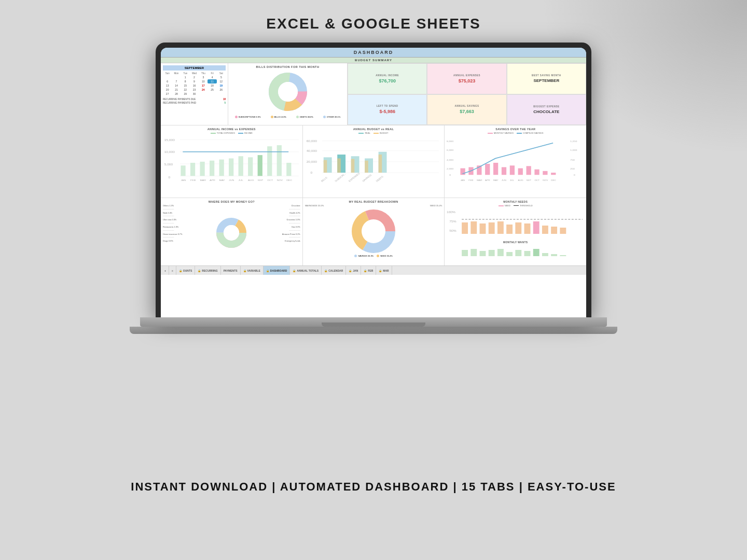 Image resolution: width=747 pixels, height=560 pixels. Describe the element at coordinates (547, 79) in the screenshot. I see `stat-best-saving: BEST SAVING MONTH SEPTEMBER` at that location.